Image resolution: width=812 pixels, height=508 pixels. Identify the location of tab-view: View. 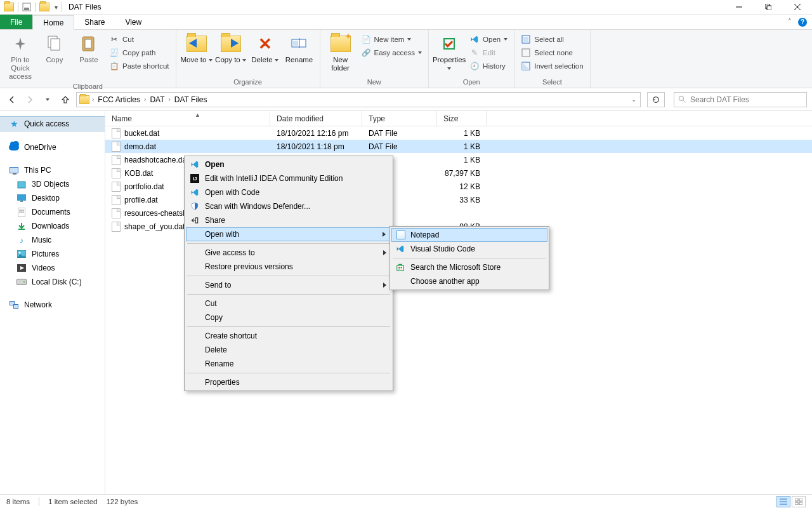
(133, 22).